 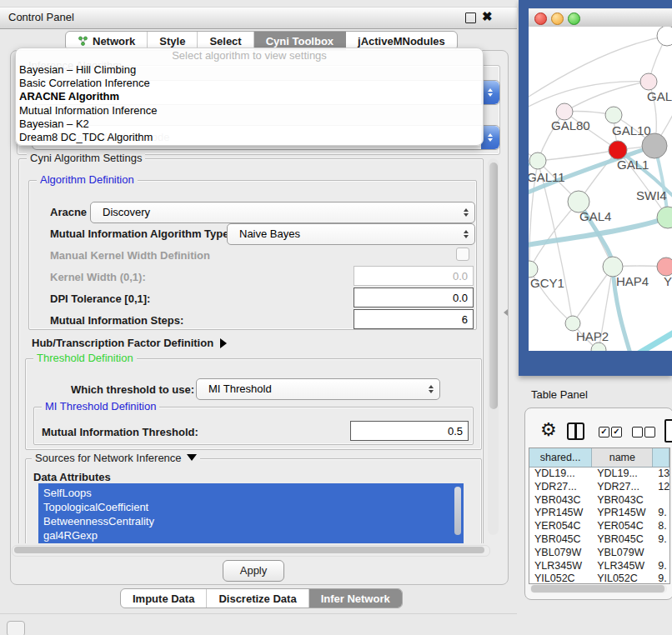 I want to click on tab-label: Cyni Toolbox, so click(x=300, y=42).